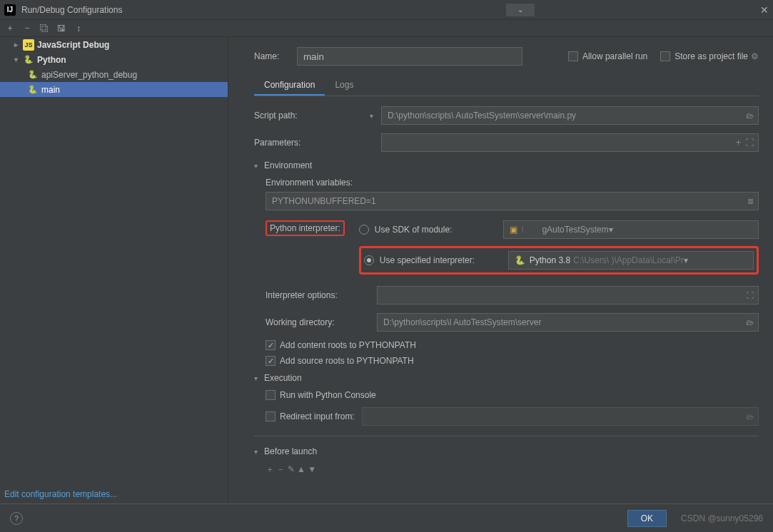  Describe the element at coordinates (114, 60) in the screenshot. I see `tree-item-python: ▾ 🐍 Python` at that location.